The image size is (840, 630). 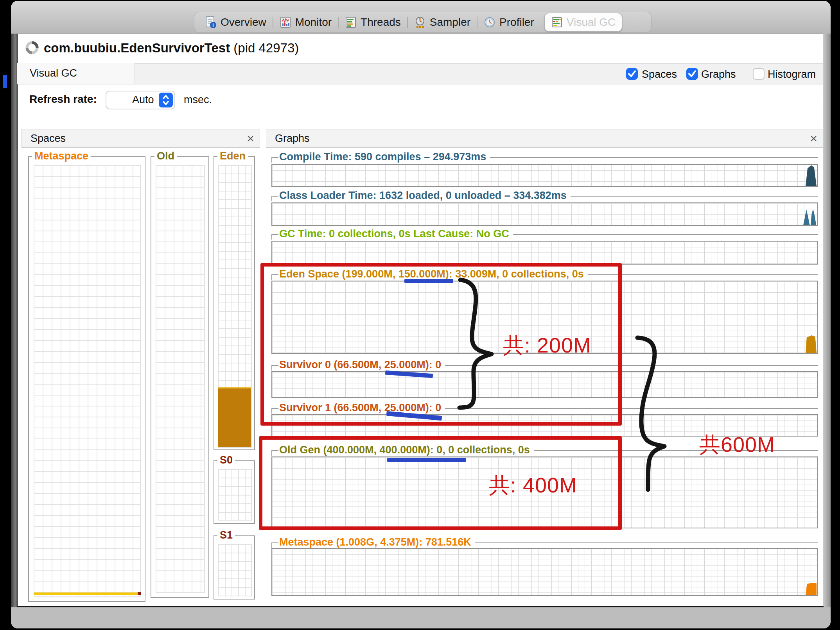 What do you see at coordinates (651, 413) in the screenshot?
I see `heap-total-brace` at bounding box center [651, 413].